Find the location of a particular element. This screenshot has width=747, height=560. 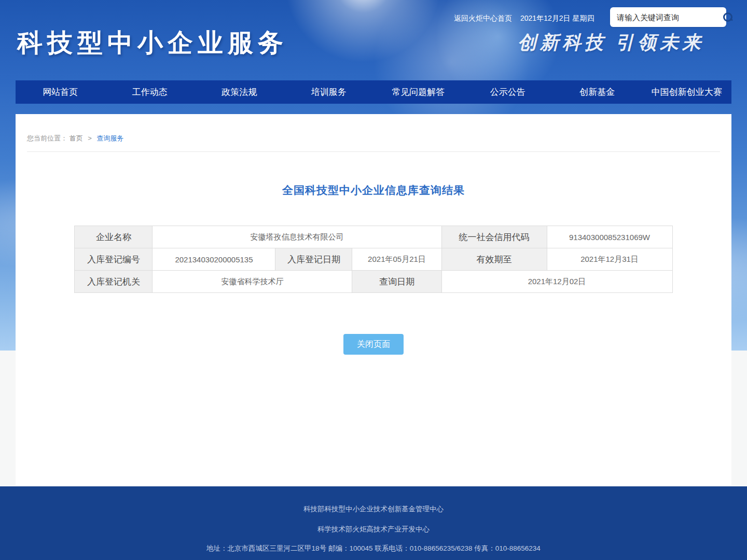

footer-org-line-2: 科学技术部火炬高技术产业开发中心 is located at coordinates (374, 523).